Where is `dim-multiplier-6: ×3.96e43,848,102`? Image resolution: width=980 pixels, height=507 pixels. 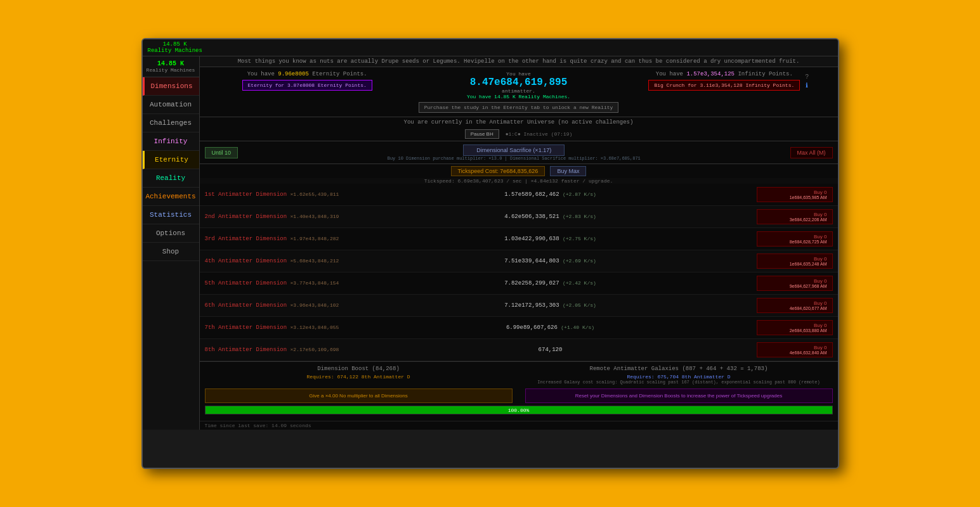
dim-multiplier-6: ×3.96e43,848,102 is located at coordinates (315, 305).